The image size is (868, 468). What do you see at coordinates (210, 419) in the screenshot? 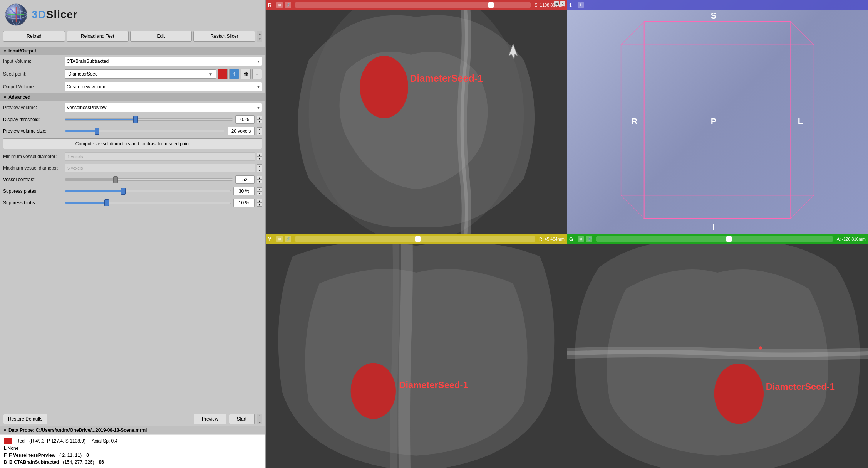
I see `preview-button: Preview` at bounding box center [210, 419].